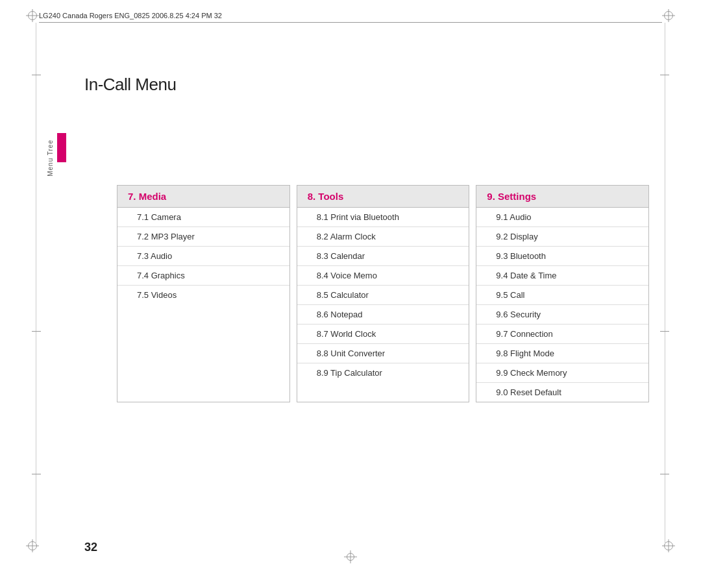 The height and width of the screenshot is (588, 701). What do you see at coordinates (562, 315) in the screenshot?
I see `menu-item: 9.6 Security` at bounding box center [562, 315].